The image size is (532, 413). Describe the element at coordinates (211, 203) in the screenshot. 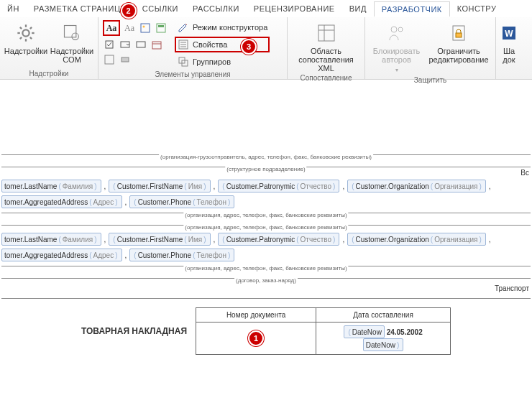

I see `cc-phone-placeholder: Телефон` at that location.